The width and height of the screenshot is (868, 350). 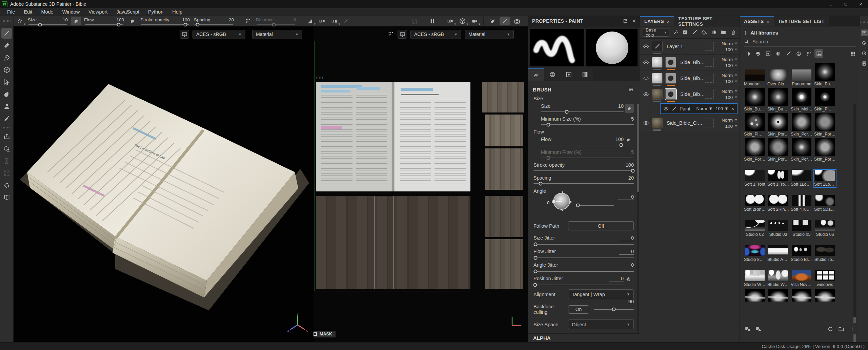 I want to click on channel-3d-dropdown: Material▼, so click(x=277, y=35).